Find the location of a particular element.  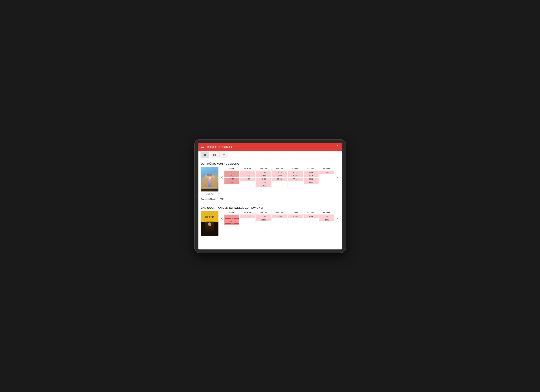

view-toggle-bar is located at coordinates (270, 155).